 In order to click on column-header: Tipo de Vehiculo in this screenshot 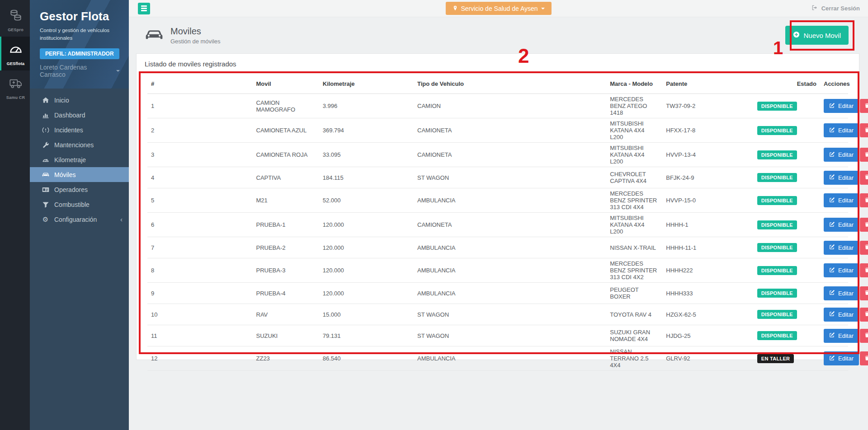, I will do `click(510, 84)`.